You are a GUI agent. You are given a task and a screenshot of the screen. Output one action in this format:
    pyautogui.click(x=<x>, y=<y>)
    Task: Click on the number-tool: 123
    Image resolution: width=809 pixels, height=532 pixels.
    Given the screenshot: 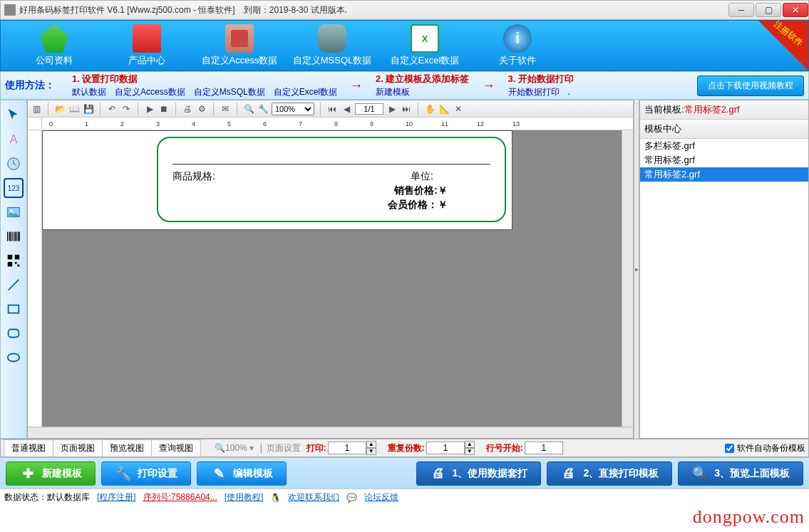 What is the action you would take?
    pyautogui.click(x=14, y=188)
    